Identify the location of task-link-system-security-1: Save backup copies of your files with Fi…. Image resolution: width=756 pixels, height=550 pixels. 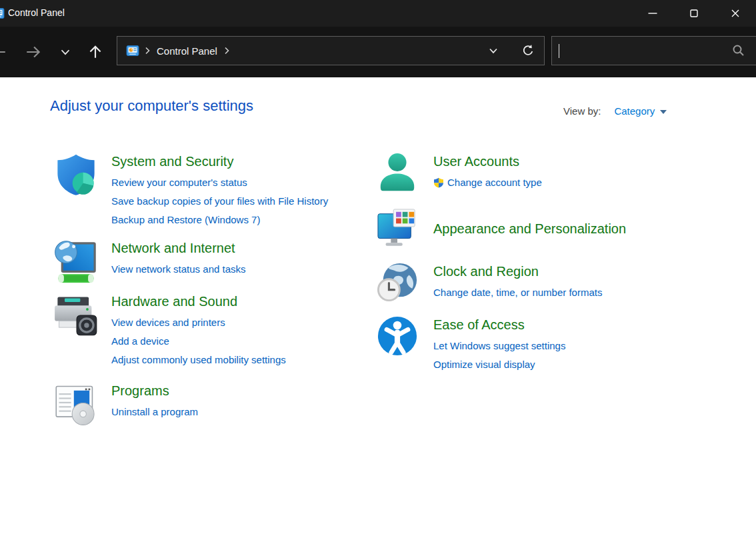
(226, 201).